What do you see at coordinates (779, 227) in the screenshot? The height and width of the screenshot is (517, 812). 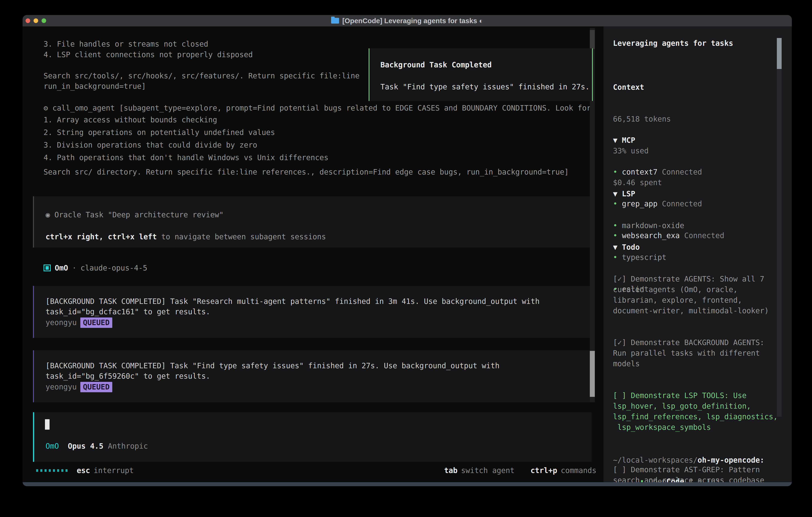 I see `sidebar-scrollbar` at bounding box center [779, 227].